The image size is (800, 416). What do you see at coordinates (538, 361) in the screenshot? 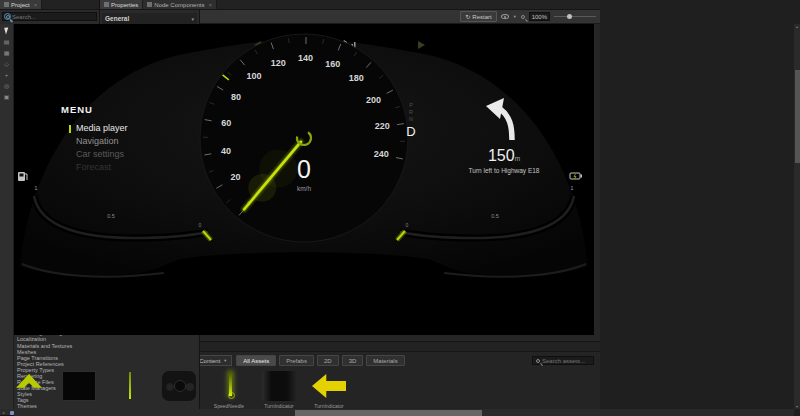
I see `search-icon` at bounding box center [538, 361].